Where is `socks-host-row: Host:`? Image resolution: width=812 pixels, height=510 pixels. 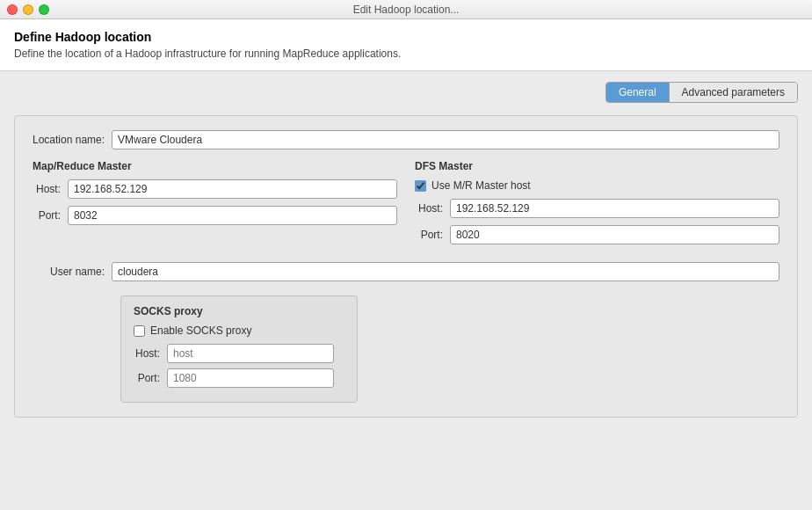 socks-host-row: Host: is located at coordinates (239, 353).